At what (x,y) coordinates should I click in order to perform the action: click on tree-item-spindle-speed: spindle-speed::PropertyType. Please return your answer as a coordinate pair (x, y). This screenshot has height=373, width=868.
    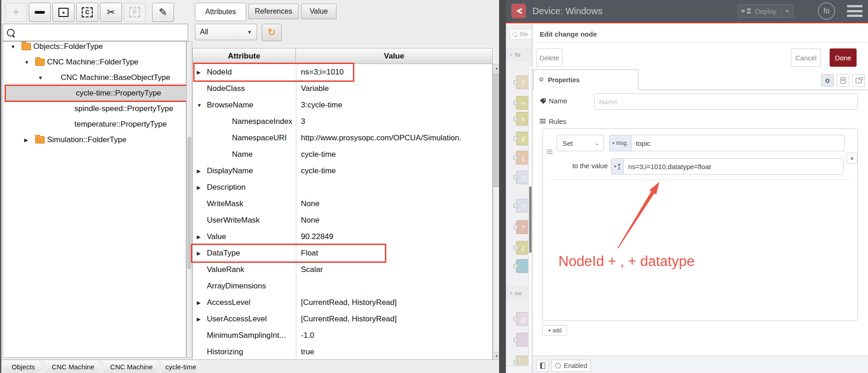
    Looking at the image, I should click on (97, 109).